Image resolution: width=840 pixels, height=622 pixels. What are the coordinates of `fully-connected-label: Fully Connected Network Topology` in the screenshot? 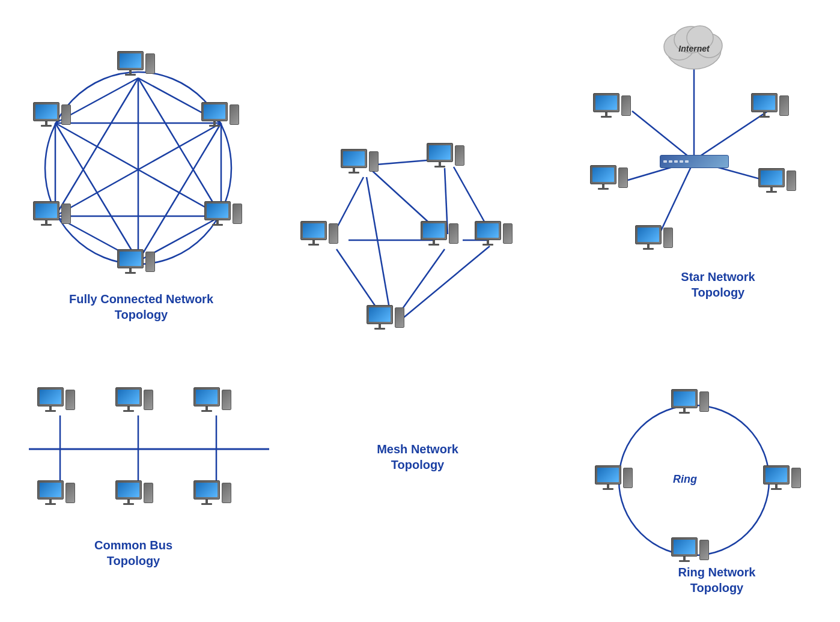 It's located at (141, 307).